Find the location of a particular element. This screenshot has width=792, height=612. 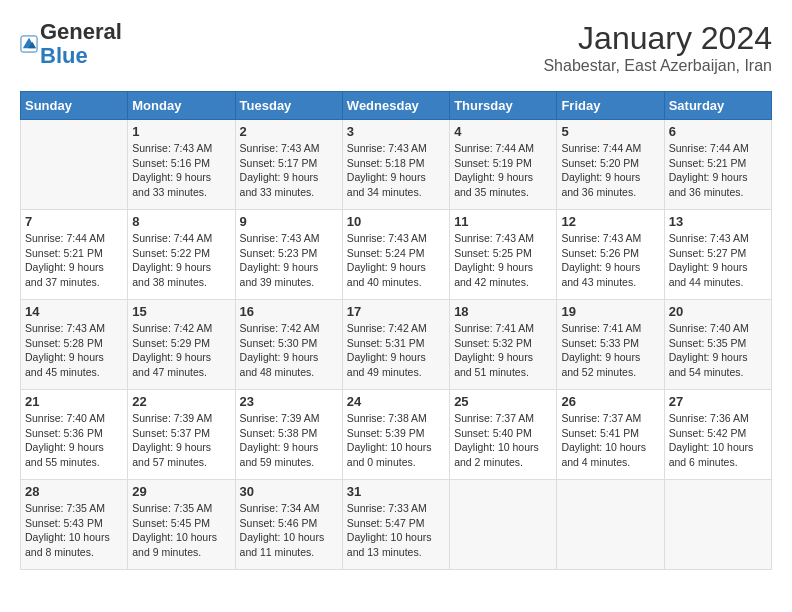

weekday-header-sunday: Sunday is located at coordinates (74, 106).